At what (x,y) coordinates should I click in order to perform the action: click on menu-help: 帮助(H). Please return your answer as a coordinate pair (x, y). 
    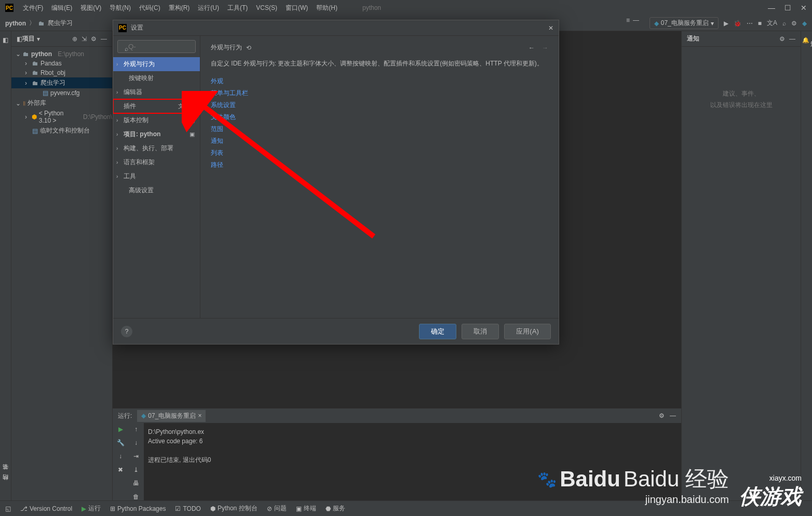
    Looking at the image, I should click on (327, 8).